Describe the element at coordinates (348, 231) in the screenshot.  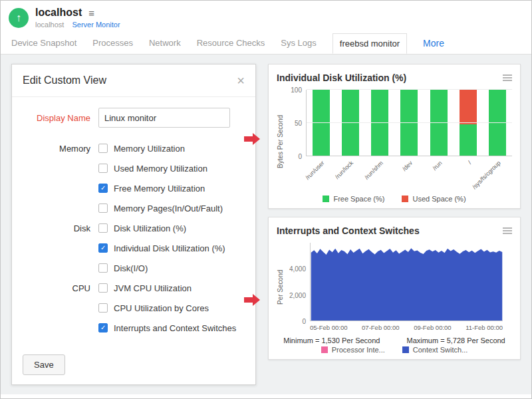
I see `interrupts-chart-title: Interrupts and Context Switches` at that location.